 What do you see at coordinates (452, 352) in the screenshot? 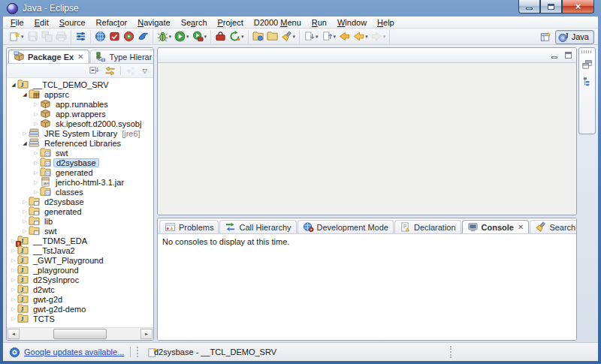
I see `statusbar-drag-handle` at bounding box center [452, 352].